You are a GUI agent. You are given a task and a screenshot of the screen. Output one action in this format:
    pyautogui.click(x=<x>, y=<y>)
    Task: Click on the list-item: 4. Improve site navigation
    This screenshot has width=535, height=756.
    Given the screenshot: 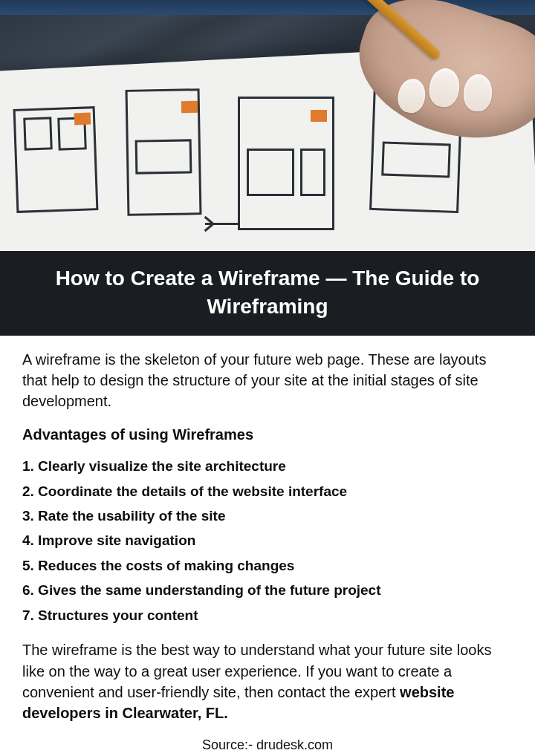 What is the action you would take?
    pyautogui.click(x=268, y=541)
    